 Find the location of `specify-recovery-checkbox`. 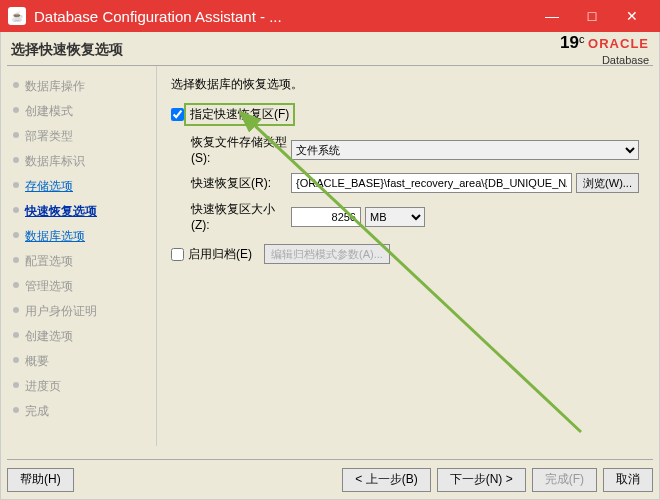

specify-recovery-checkbox is located at coordinates (178, 114).